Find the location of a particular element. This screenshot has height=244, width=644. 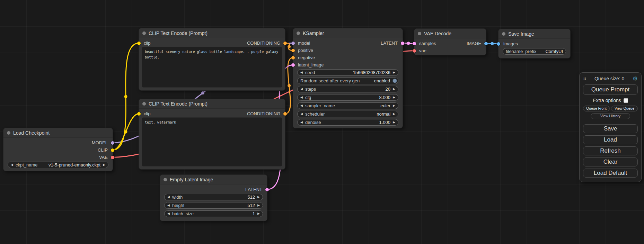

extra-options-checkbox is located at coordinates (626, 100).